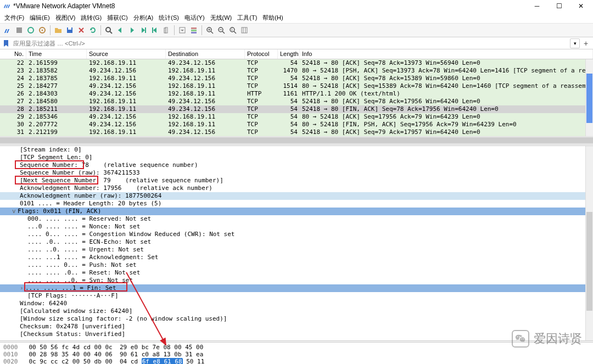 This screenshot has width=593, height=364. Describe the element at coordinates (296, 265) in the screenshot. I see `flag-push: .... .... 0... = Push: Not set` at that location.